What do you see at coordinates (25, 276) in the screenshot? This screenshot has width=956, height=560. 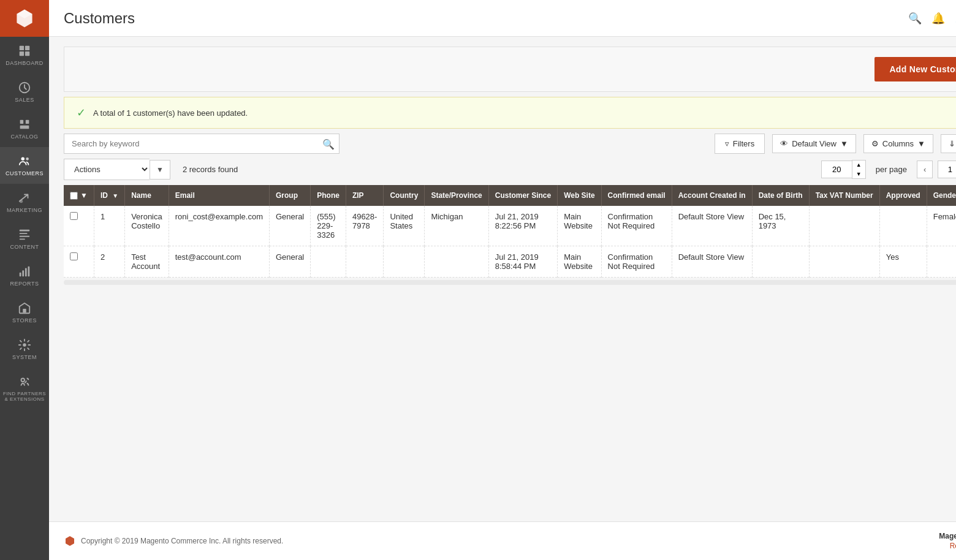 I see `sidebar-item-reports: REPORTS` at bounding box center [25, 276].